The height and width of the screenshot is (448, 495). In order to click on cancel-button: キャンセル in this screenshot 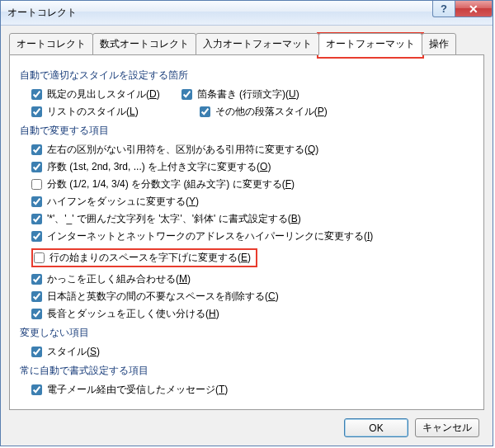, I will do `click(447, 427)`.